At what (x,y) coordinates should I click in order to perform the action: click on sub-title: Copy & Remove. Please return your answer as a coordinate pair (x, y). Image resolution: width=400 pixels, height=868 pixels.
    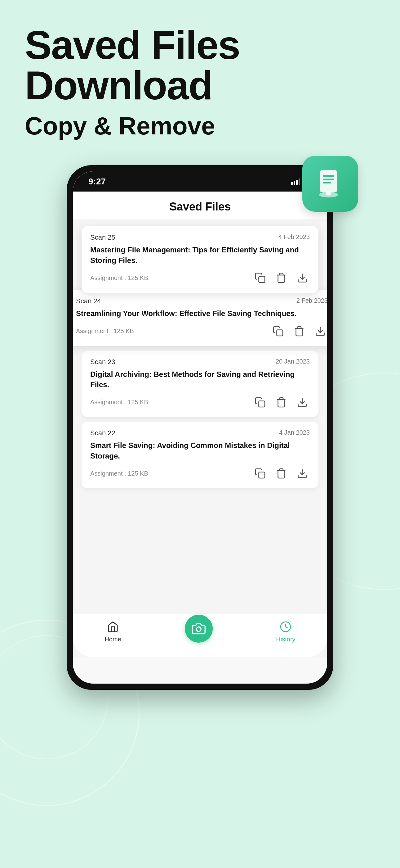
    Looking at the image, I should click on (200, 126).